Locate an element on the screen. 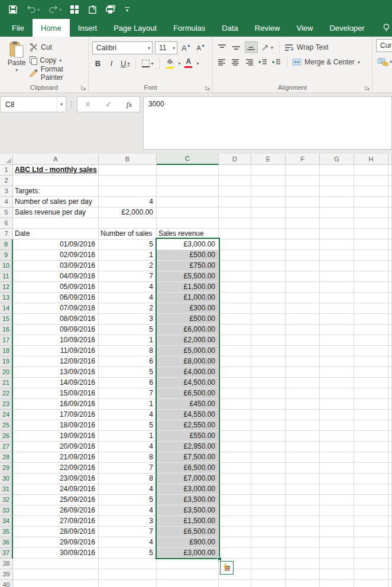  cell-H37 is located at coordinates (371, 553).